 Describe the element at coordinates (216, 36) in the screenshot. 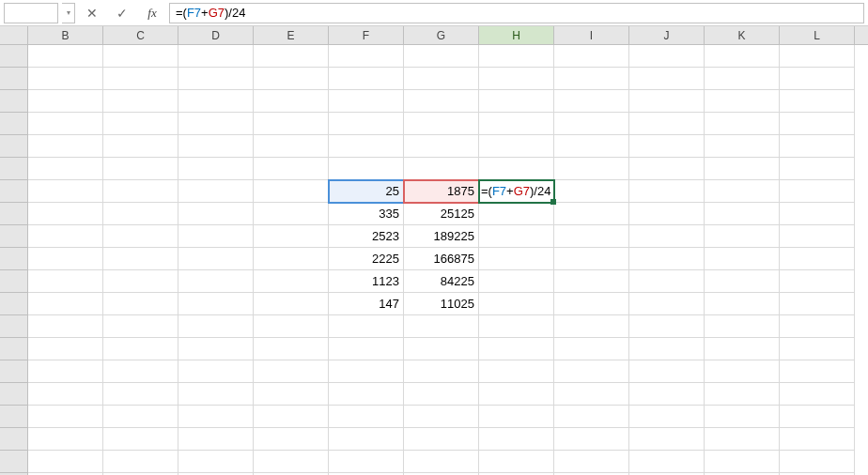

I see `column-header-D: D` at that location.